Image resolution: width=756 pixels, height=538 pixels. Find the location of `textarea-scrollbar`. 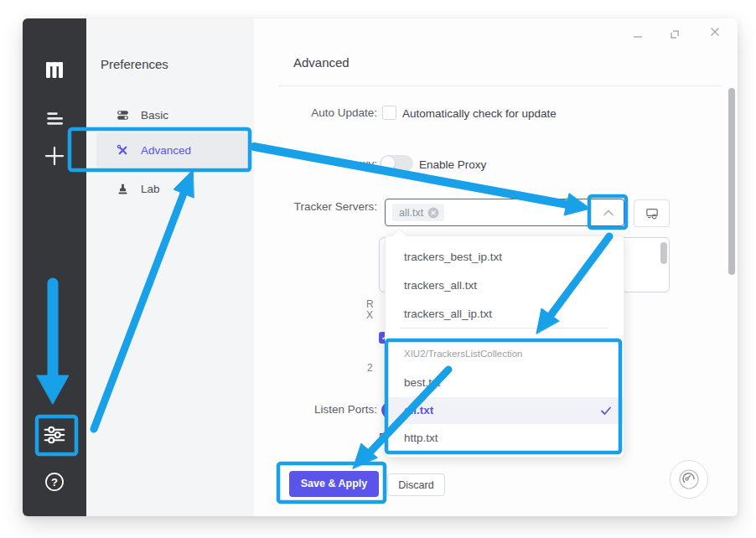

textarea-scrollbar is located at coordinates (664, 253).